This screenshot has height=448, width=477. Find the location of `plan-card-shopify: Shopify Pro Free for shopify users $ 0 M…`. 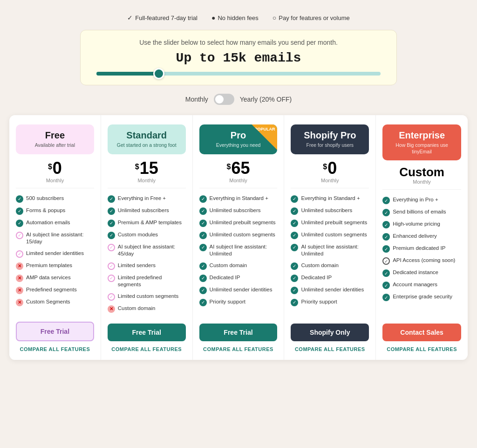

plan-card-shopify: Shopify Pro Free for shopify users $ 0 M… is located at coordinates (330, 238).